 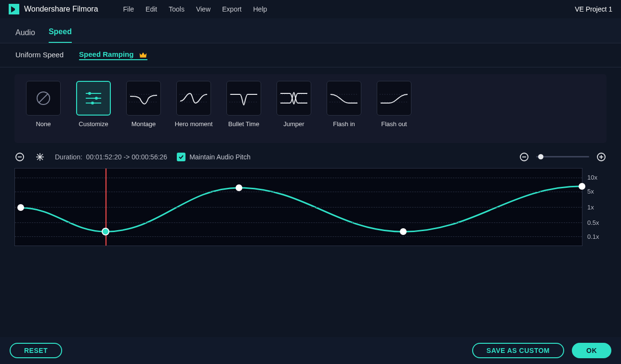 What do you see at coordinates (40, 157) in the screenshot?
I see `snowflake-icon` at bounding box center [40, 157].